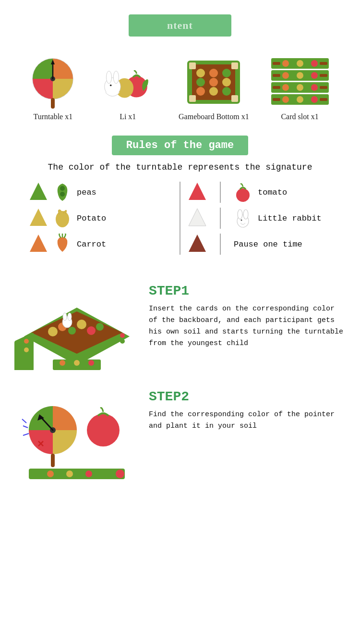 This screenshot has width=360, height=644. What do you see at coordinates (77, 324) in the screenshot?
I see `step1-illustration` at bounding box center [77, 324].